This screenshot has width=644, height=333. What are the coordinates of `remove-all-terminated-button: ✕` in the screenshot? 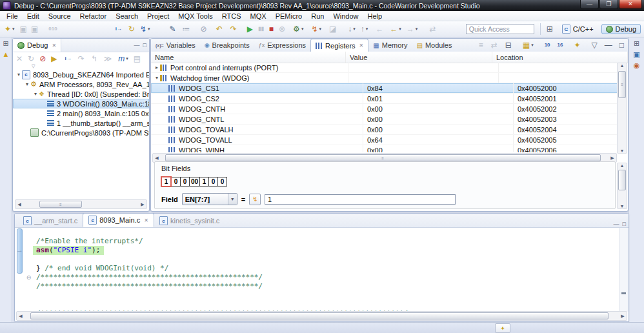 It's located at (19, 59).